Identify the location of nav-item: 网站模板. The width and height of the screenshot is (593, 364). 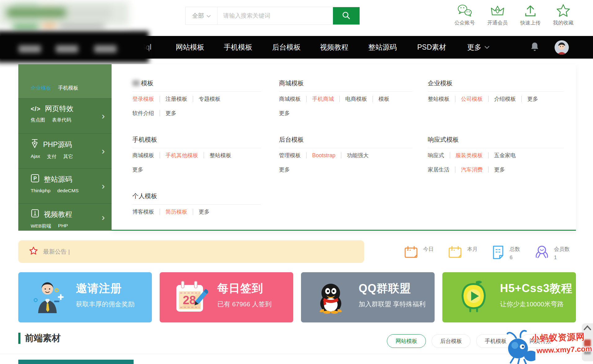
(190, 47).